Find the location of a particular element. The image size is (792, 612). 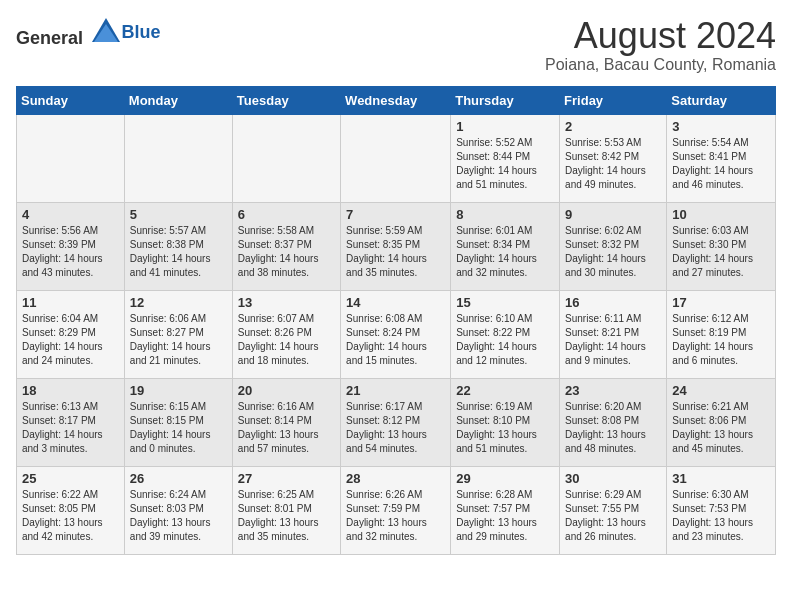

calendar-week-5: 25Sunrise: 6:22 AMSunset: 8:05 PMDayligh… is located at coordinates (396, 510).